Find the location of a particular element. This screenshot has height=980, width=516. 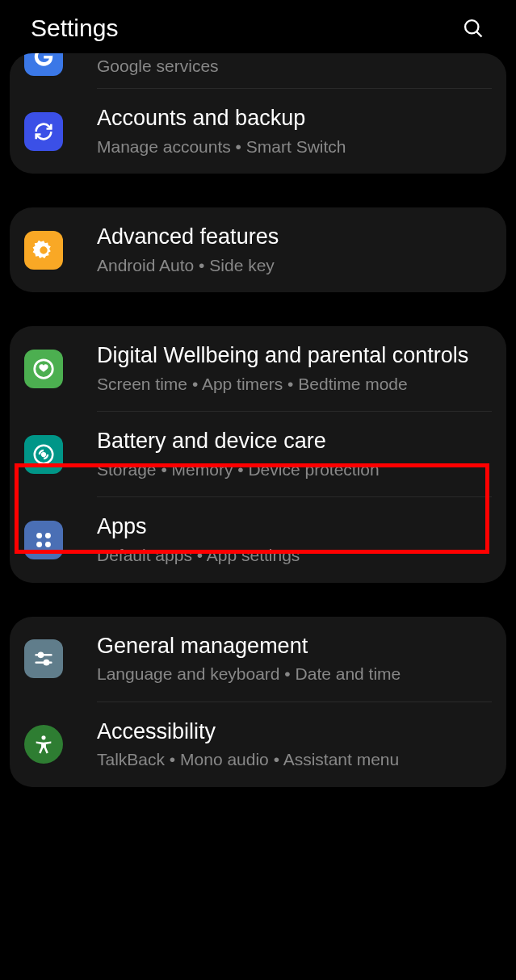

item-text: Digital Wellbeing and parental controls … is located at coordinates (294, 368).